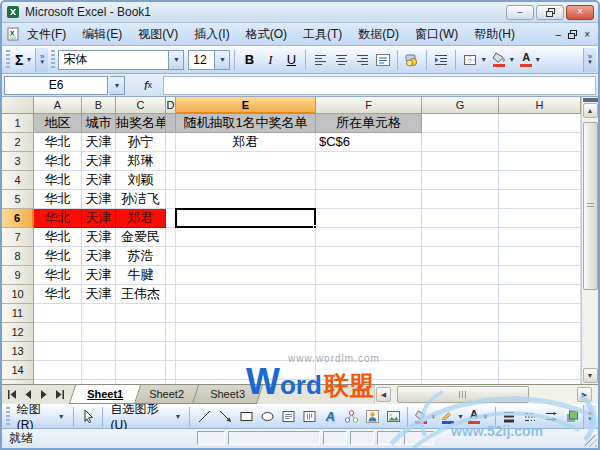 Image resolution: width=600 pixels, height=450 pixels. What do you see at coordinates (512, 60) in the screenshot?
I see `fill-color-dropdown-icon: ▼` at bounding box center [512, 60].